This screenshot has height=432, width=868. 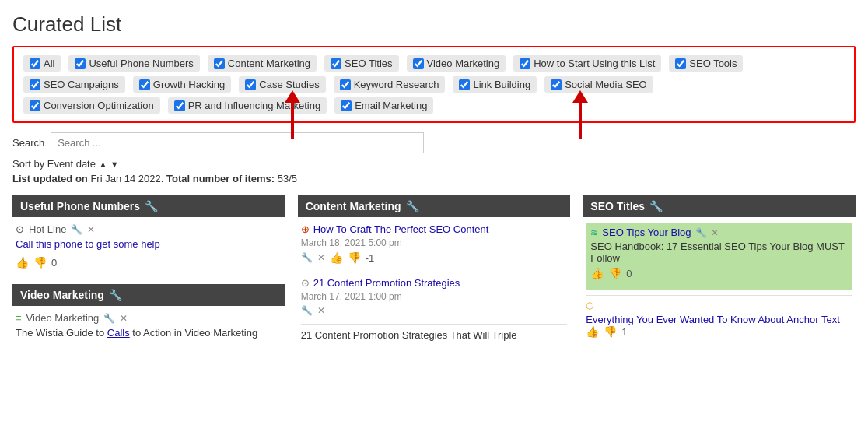 What do you see at coordinates (712, 319) in the screenshot?
I see `seo-link-2: Everything You Ever Wanted To Know About…` at bounding box center [712, 319].